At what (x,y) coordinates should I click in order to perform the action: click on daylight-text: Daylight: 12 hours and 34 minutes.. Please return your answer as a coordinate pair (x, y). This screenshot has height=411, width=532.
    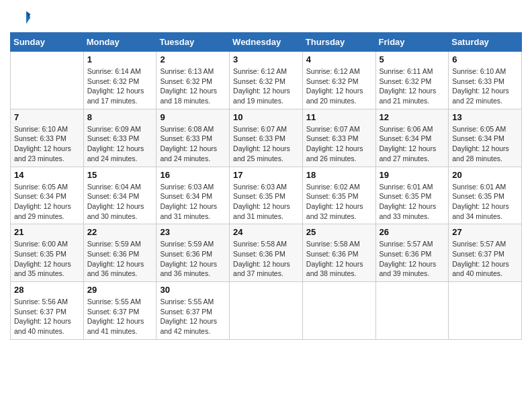
    Looking at the image, I should click on (485, 211).